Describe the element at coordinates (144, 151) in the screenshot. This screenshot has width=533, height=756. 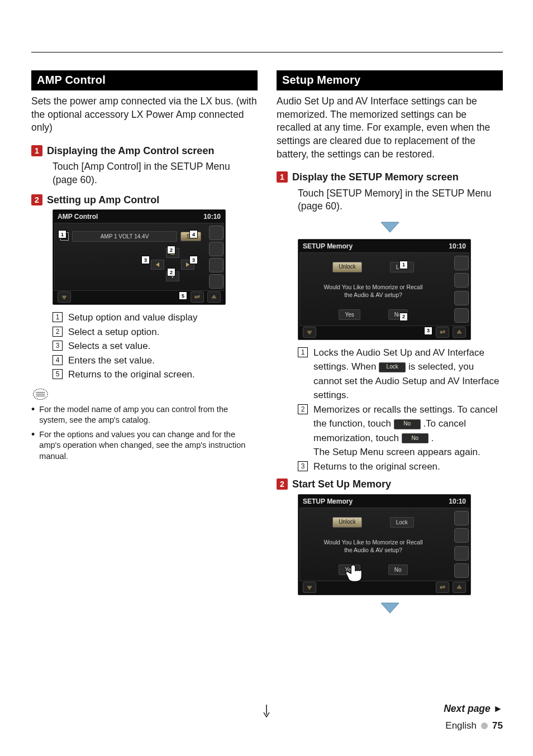
I see `amp-step-1: 1 Displaying the Amp Control screen` at that location.